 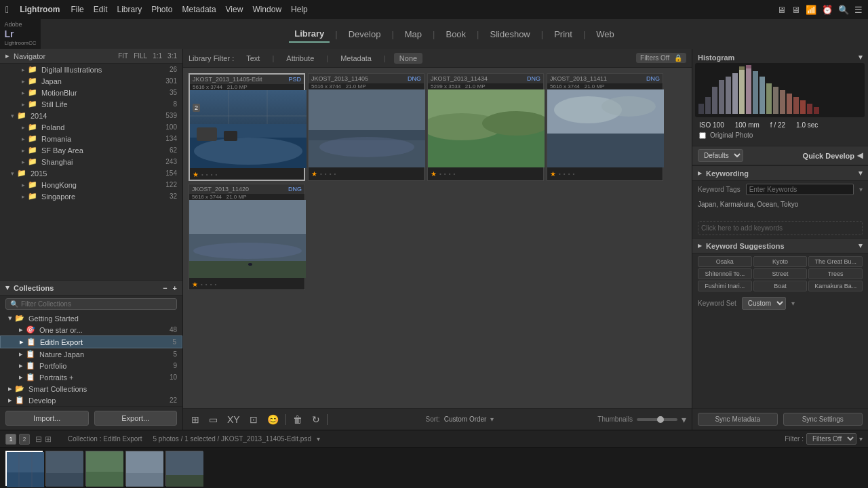 I want to click on nav-fill: FILL, so click(x=140, y=56).